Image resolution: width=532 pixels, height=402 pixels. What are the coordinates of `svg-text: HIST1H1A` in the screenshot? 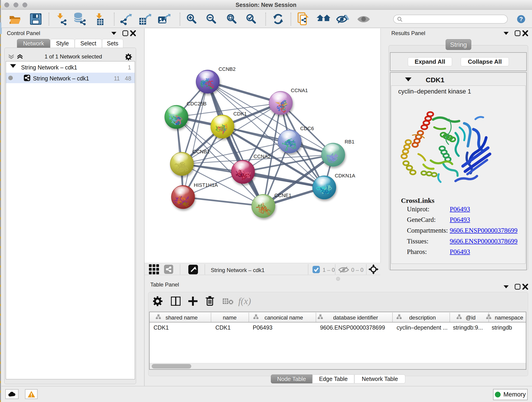 It's located at (206, 185).